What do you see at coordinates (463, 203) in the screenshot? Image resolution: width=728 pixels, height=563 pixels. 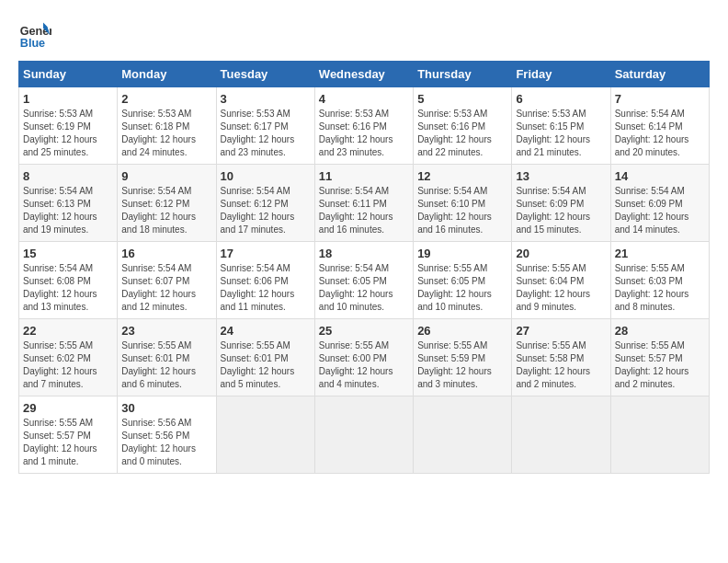 I see `calendar-cell: 12Sunrise: 5:54 AM Sunset: 6:10 PM Dayli…` at bounding box center [463, 203].